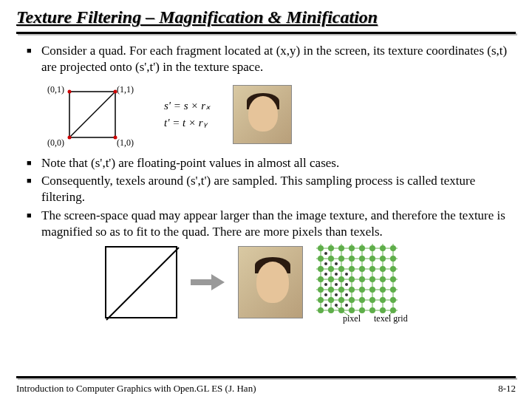  Describe the element at coordinates (271, 189) in the screenshot. I see `bullet-item: Consequently, texels around (s',t') are …` at that location.